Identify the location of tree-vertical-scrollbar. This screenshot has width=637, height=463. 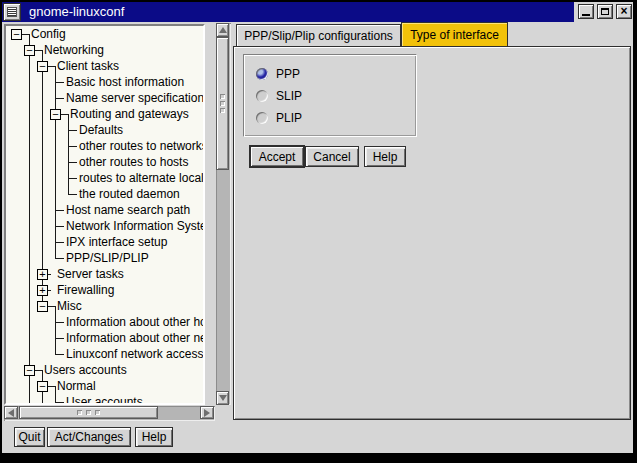
(224, 214).